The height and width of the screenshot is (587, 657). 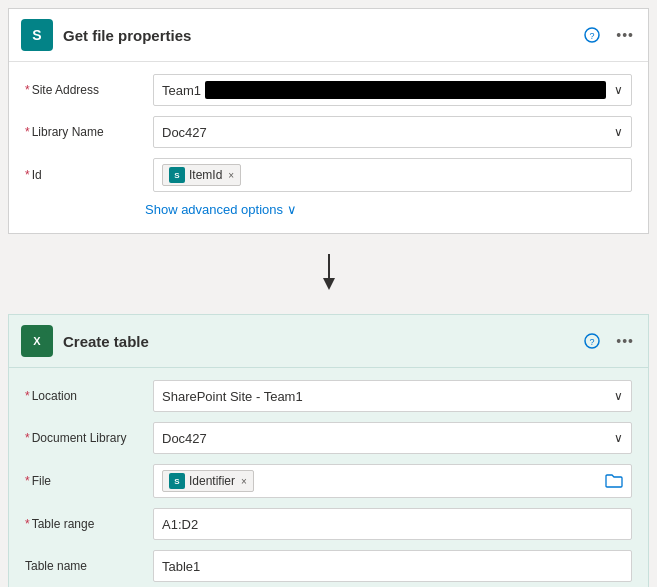 I want to click on folder-browse-button, so click(x=614, y=481).